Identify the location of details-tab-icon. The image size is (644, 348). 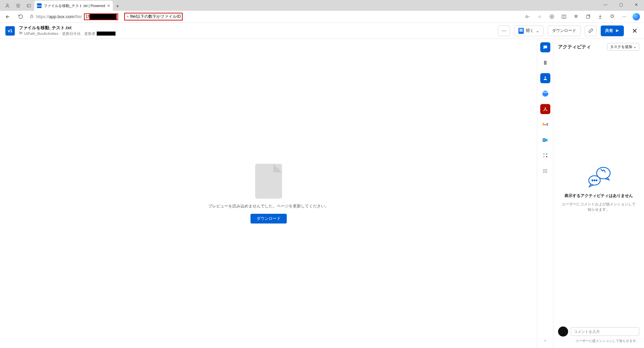
(545, 63).